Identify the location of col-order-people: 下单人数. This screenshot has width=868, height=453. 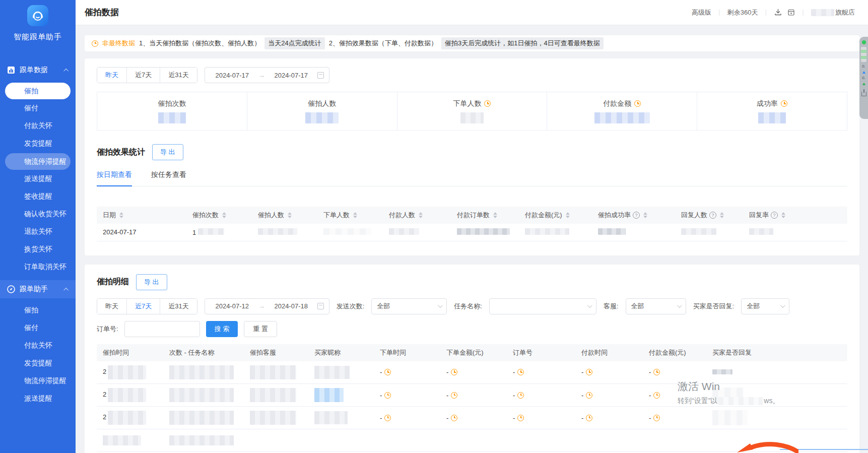
(350, 215).